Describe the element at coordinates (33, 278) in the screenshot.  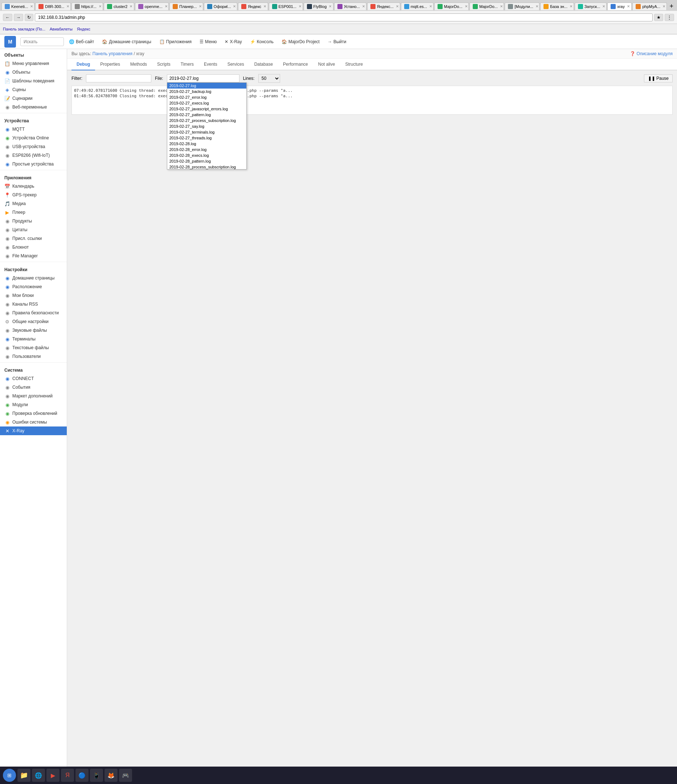
I see `sidebar-item-home-pages-settings: ◉ Домашние страницы` at that location.